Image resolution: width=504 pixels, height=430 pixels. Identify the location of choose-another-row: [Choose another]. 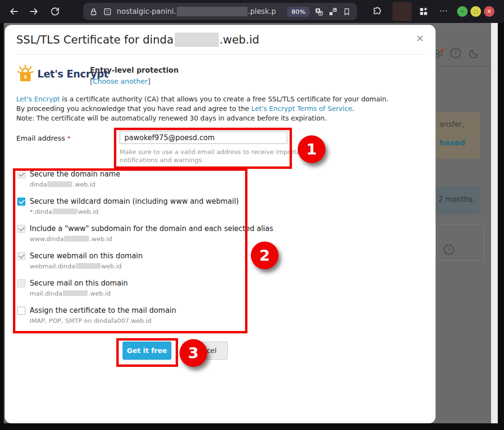
(120, 81).